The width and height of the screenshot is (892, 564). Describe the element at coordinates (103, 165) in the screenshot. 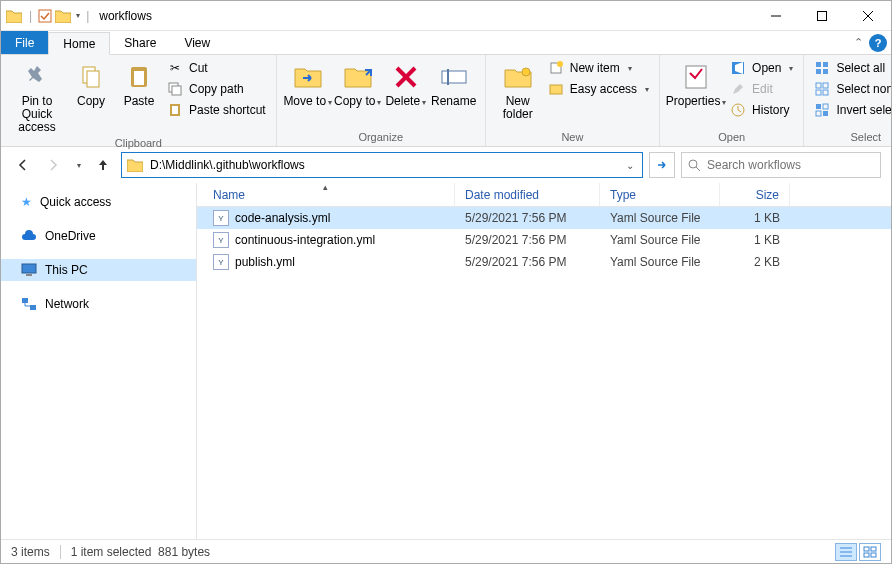

I see `up-button` at that location.